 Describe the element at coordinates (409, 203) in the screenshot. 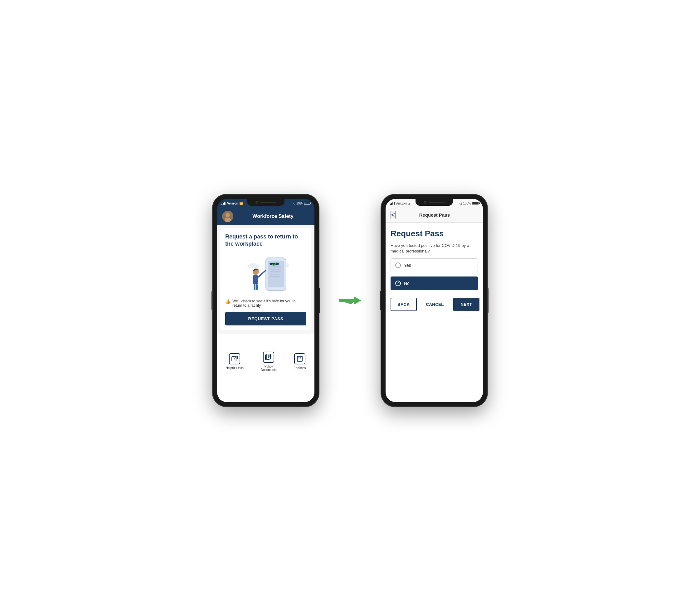

I see `wifi-icon-2: ▲` at that location.